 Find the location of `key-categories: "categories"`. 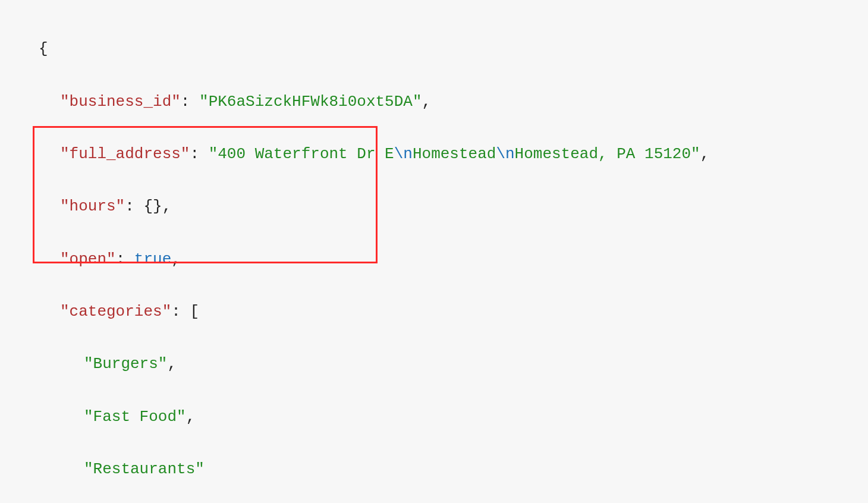

key-categories: "categories" is located at coordinates (115, 312).